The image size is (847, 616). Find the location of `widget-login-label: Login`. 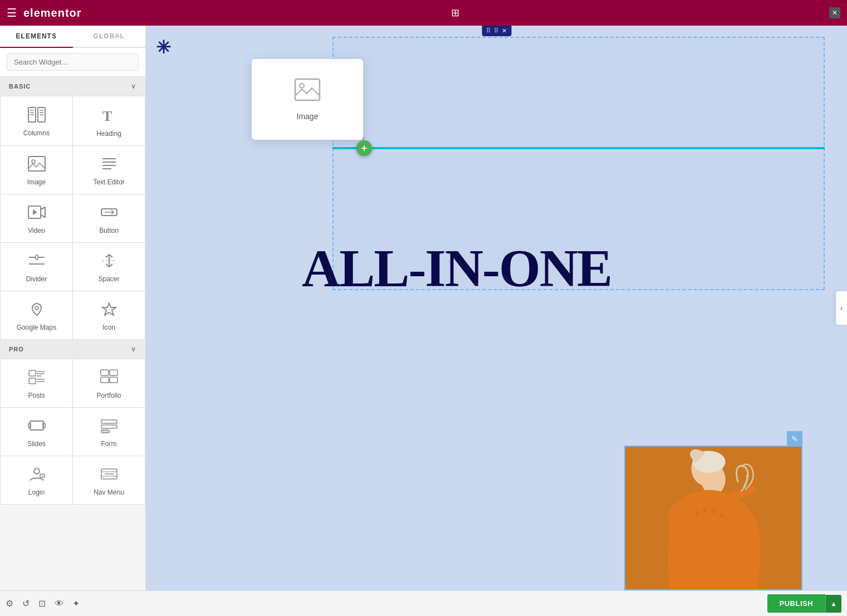

widget-login-label: Login is located at coordinates (37, 492).